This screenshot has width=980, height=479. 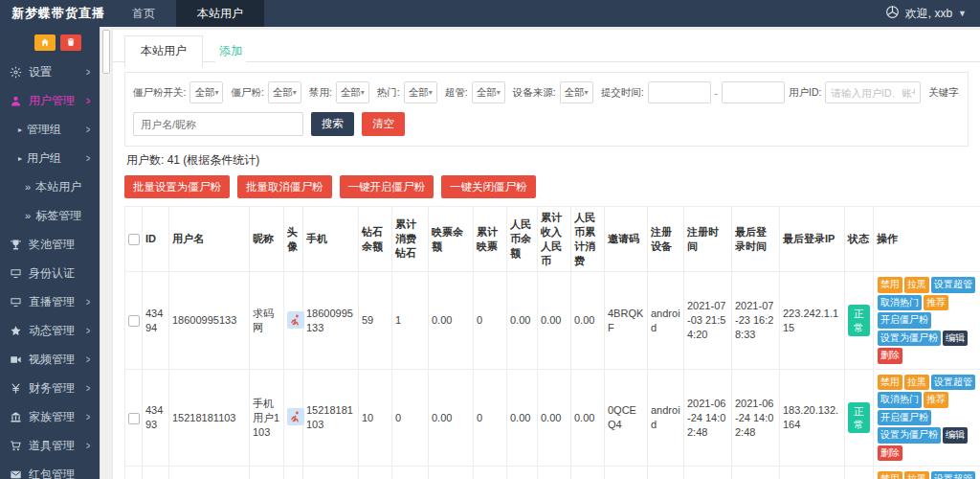 I want to click on status-cell: 正常, so click(x=859, y=418).